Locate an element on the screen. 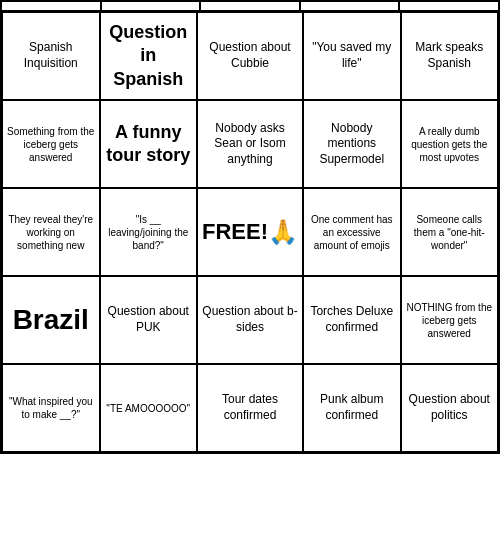 This screenshot has width=500, height=544. bingo-cell-4: Mark speaks Spanish is located at coordinates (450, 56).